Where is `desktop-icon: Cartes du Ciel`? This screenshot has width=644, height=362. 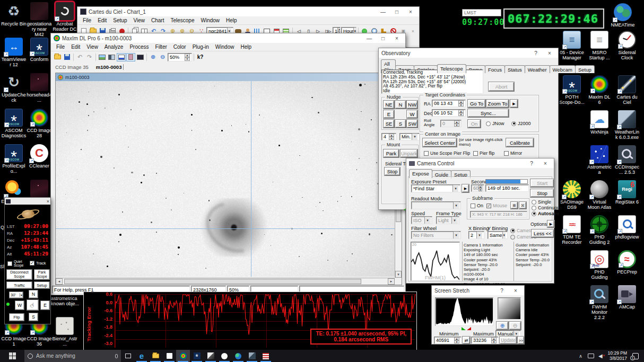 desktop-icon: Cartes du Ciel is located at coordinates (627, 93).